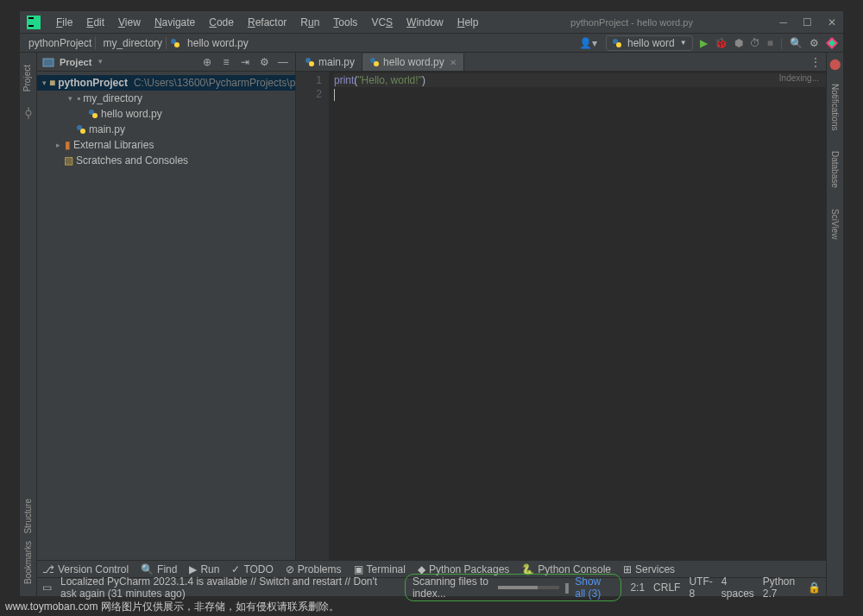  What do you see at coordinates (755, 43) in the screenshot?
I see `profile-icon: ⏱` at bounding box center [755, 43].